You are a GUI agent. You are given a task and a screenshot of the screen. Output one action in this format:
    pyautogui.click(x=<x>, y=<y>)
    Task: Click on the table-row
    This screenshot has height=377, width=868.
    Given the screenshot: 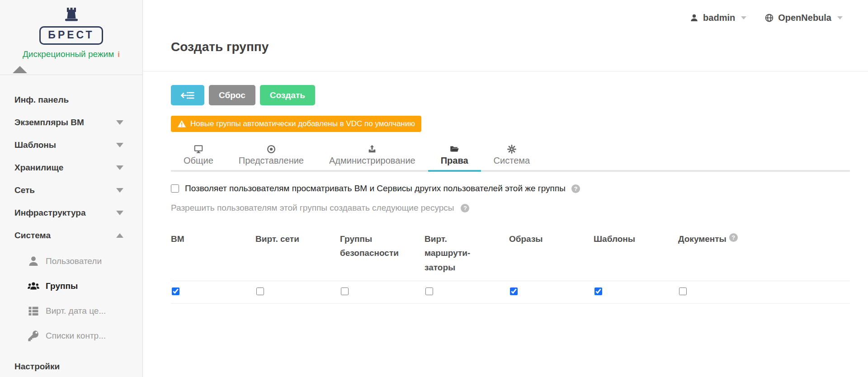 What is the action you would take?
    pyautogui.click(x=510, y=292)
    